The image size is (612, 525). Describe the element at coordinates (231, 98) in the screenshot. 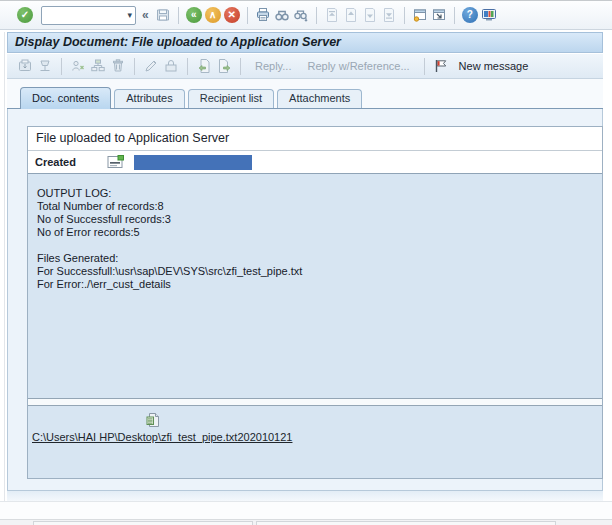

I see `tab-recipient-list: Recipient list` at that location.